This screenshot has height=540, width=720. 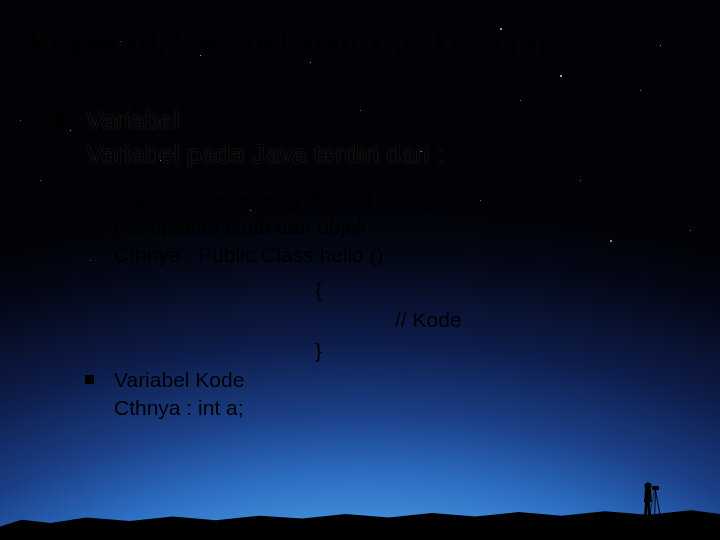 What do you see at coordinates (542, 320) in the screenshot?
I see `code-comment: // Kode` at bounding box center [542, 320].